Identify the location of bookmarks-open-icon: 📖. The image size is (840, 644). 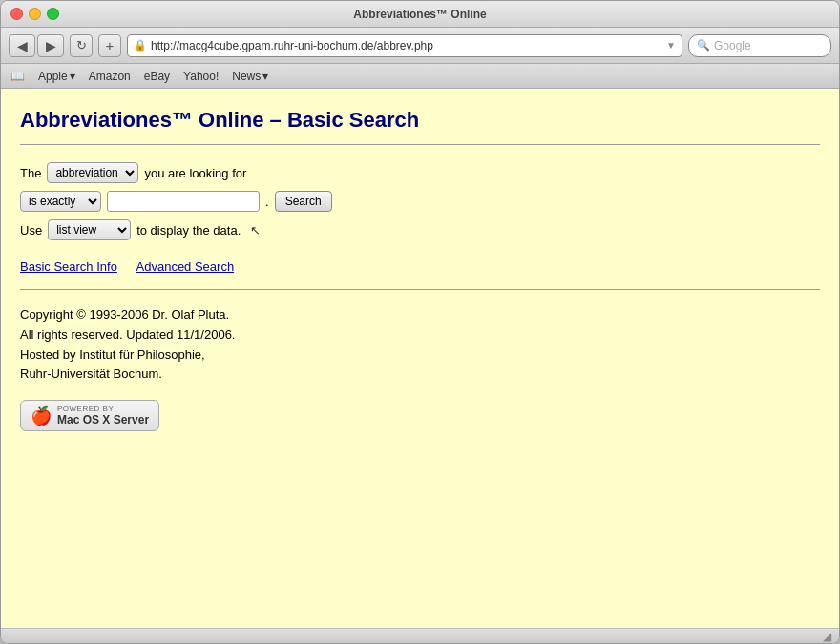
(17, 76).